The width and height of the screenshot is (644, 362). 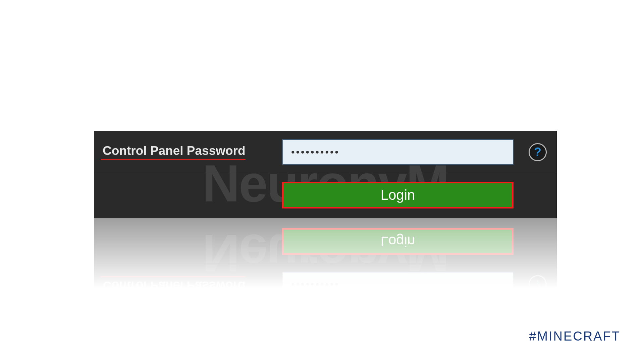 I want to click on password-input, so click(x=398, y=152).